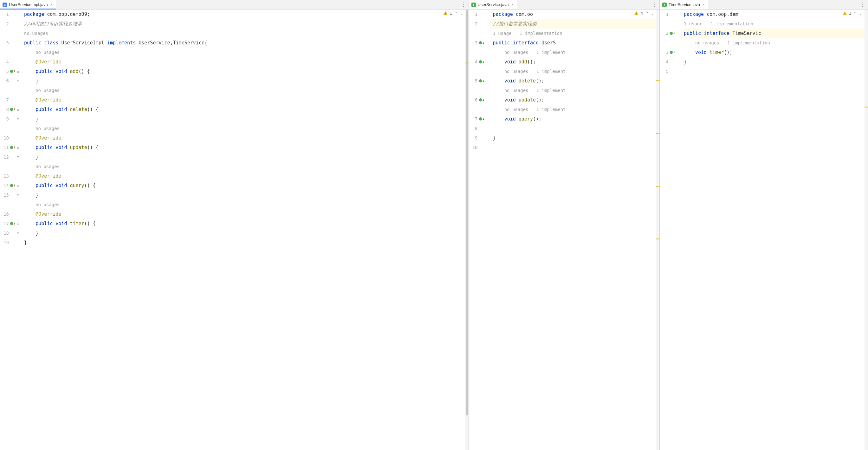 Image resolution: width=868 pixels, height=450 pixels. Describe the element at coordinates (4, 148) in the screenshot. I see `line-number: 11` at that location.